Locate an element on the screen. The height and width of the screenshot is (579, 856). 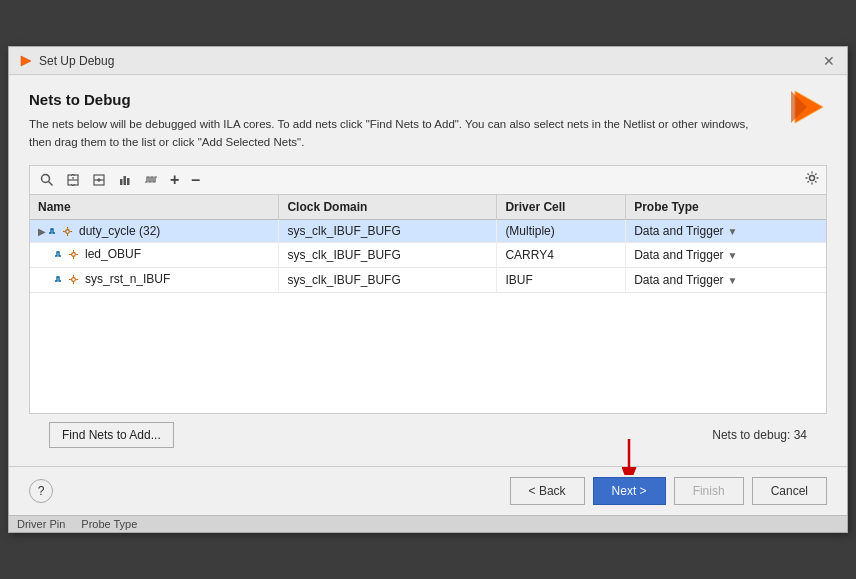
settings-icon is located at coordinates (812, 178).